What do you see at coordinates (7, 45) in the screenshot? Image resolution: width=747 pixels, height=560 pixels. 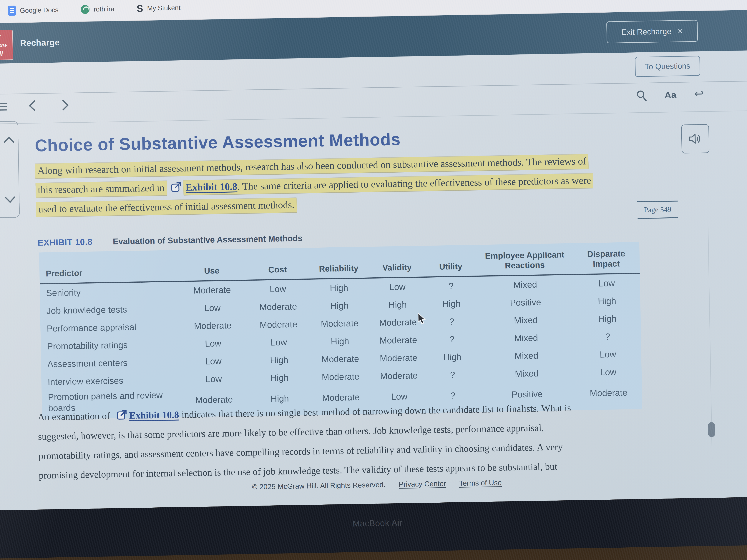 I see `mcgraw-hill-logo: Mc Graw Hill` at bounding box center [7, 45].